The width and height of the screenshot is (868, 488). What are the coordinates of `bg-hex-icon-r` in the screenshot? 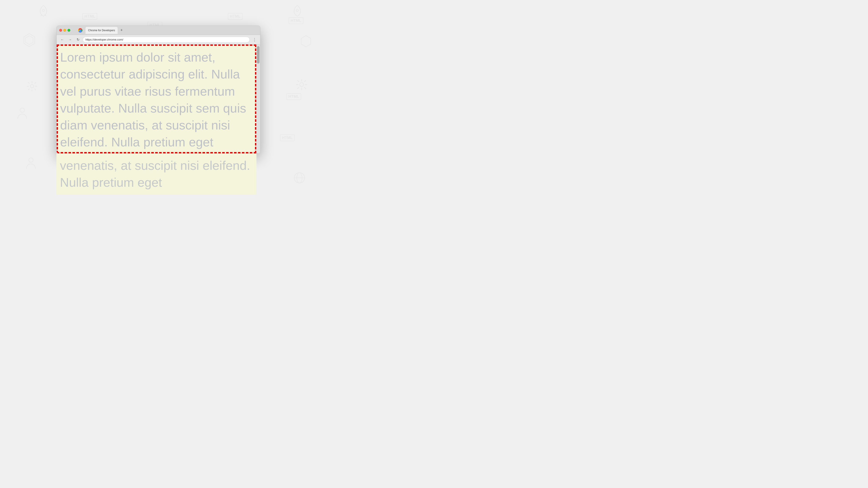 It's located at (306, 41).